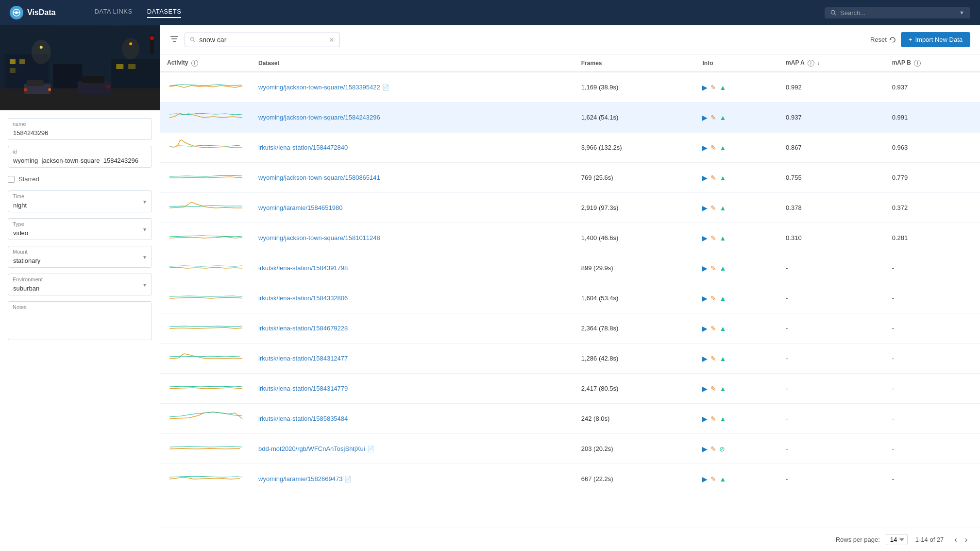 This screenshot has width=980, height=551. Describe the element at coordinates (303, 359) in the screenshot. I see `dataset-link: irkutsk/lena-station/1584312477` at that location.